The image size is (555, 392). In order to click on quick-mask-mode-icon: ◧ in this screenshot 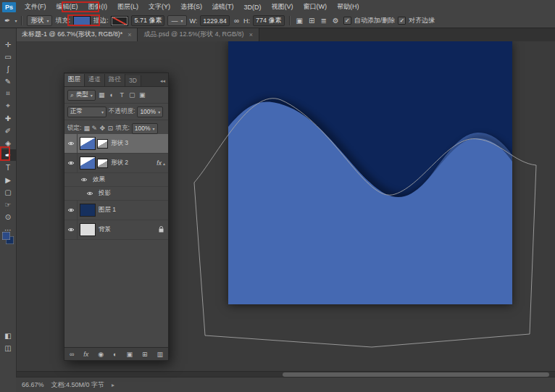, I will do `click(8, 335)`.